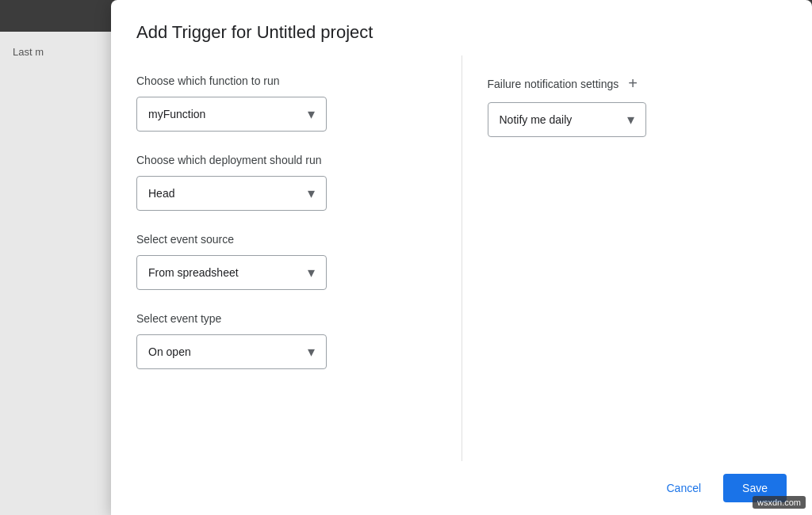  I want to click on event-type-section: Select event type On open ▾, so click(286, 341).